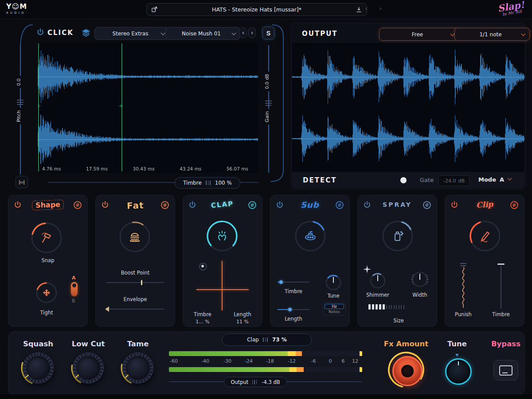  What do you see at coordinates (267, 340) in the screenshot?
I see `clap-mix-control: Clap 73 %` at bounding box center [267, 340].